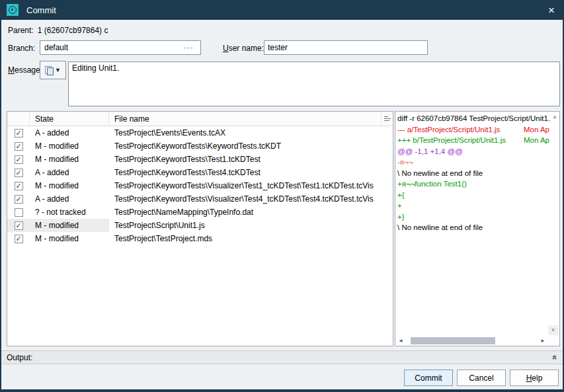 This screenshot has height=392, width=564. I want to click on message-input: Editing Unit1., so click(314, 84).